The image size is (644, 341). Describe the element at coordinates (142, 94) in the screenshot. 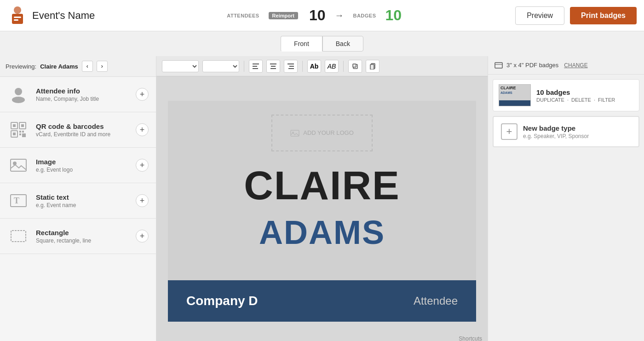

I see `attendee-info-add-button: +` at that location.